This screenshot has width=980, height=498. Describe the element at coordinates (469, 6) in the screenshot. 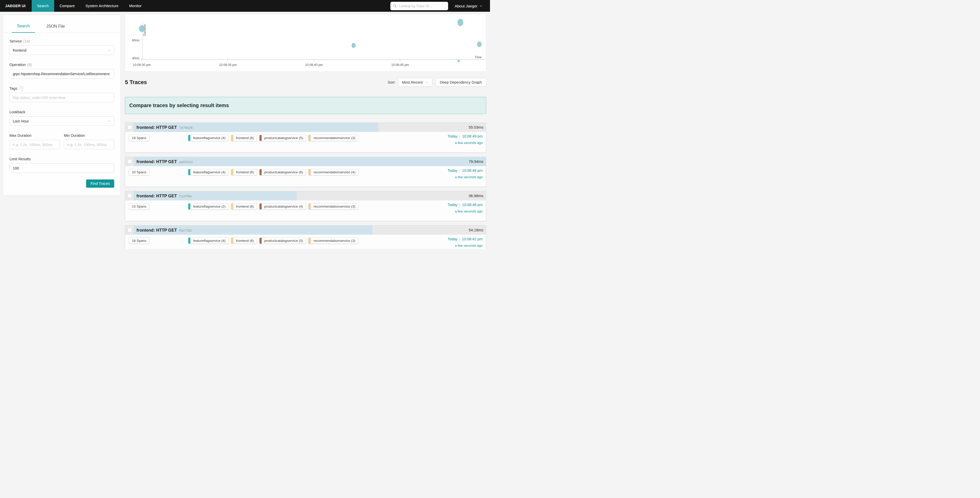

I see `about-jaeger-menu: About Jaeger` at that location.